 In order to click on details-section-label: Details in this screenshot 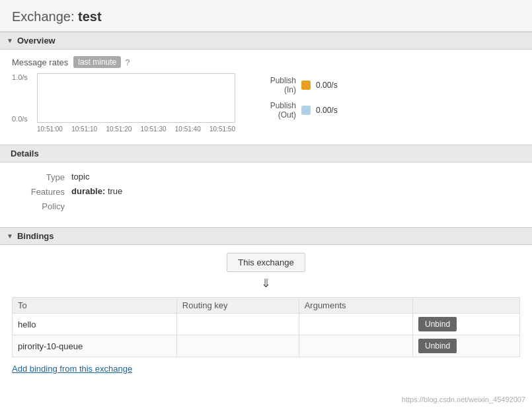, I will do `click(25, 153)`.